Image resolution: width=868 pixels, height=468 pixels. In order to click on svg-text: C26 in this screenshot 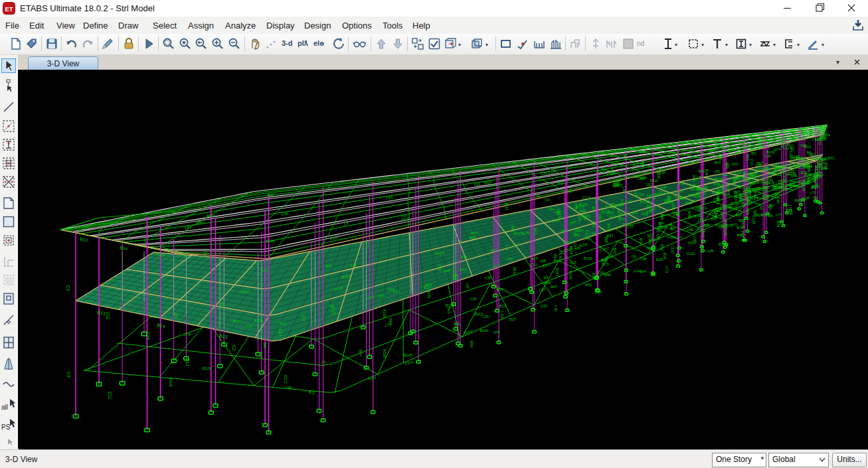, I will do `click(485, 317)`.